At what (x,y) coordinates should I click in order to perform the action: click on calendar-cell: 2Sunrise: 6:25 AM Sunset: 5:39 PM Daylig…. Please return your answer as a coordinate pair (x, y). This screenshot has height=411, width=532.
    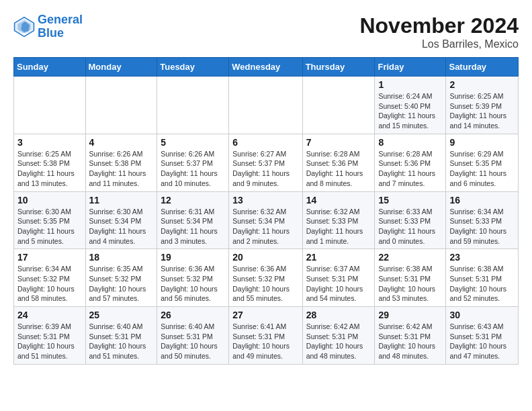
    Looking at the image, I should click on (482, 105).